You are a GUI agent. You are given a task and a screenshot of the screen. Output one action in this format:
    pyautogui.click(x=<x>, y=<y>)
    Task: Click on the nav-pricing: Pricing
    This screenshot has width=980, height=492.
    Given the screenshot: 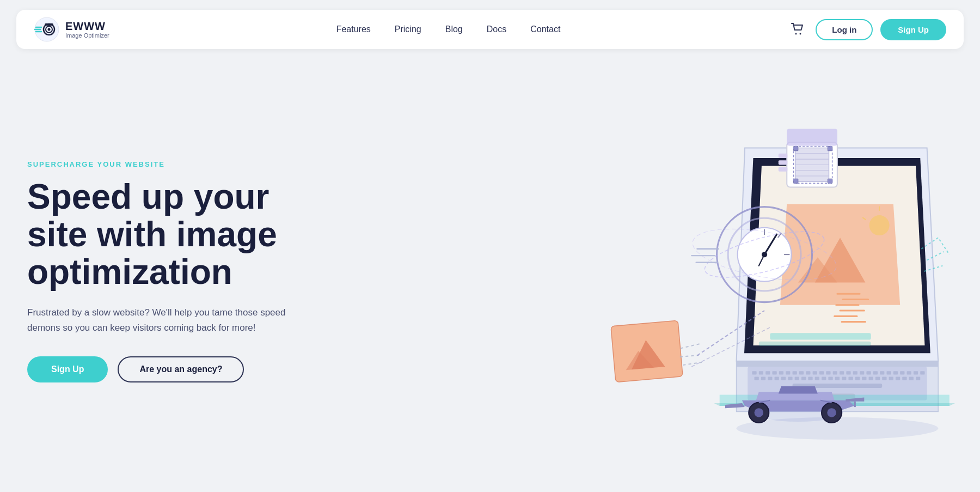 What is the action you would take?
    pyautogui.click(x=408, y=29)
    